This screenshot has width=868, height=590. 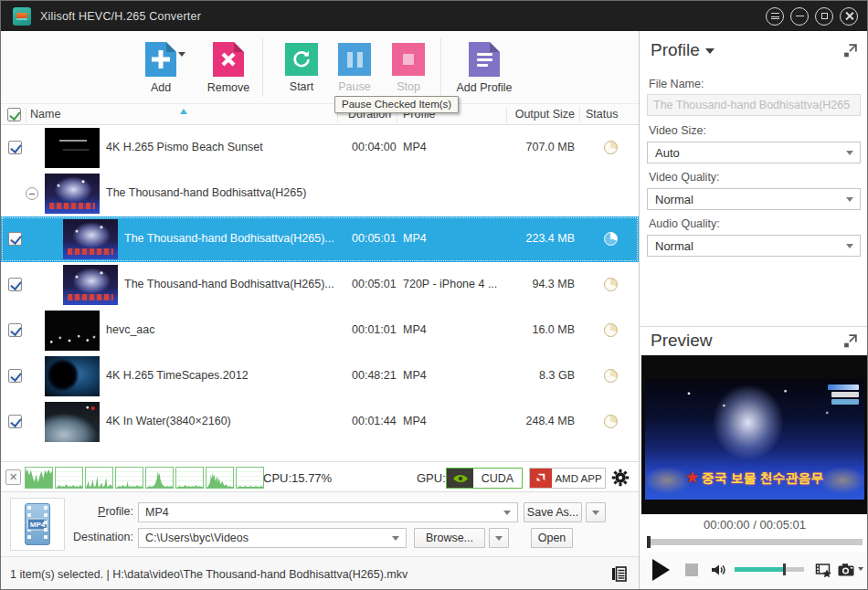 What do you see at coordinates (684, 177) in the screenshot?
I see `video-quality-label: Video Quality:` at bounding box center [684, 177].